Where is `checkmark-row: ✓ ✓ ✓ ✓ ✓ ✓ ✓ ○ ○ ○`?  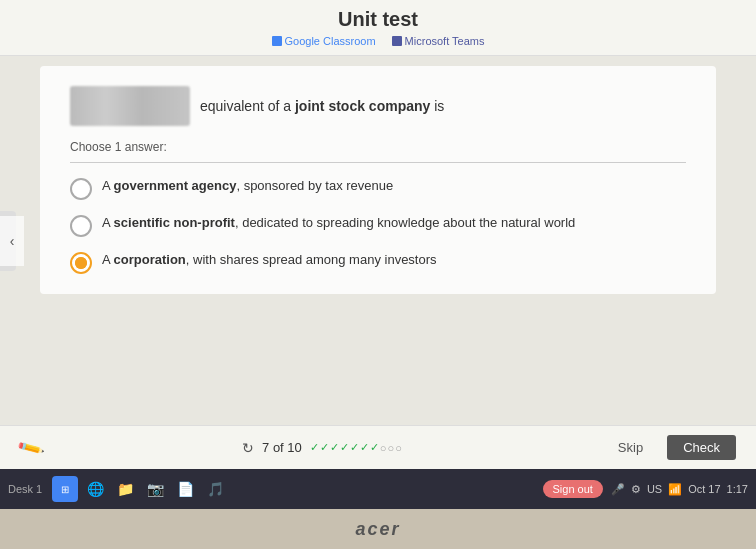 checkmark-row: ✓ ✓ ✓ ✓ ✓ ✓ ✓ ○ ○ ○ is located at coordinates (356, 448).